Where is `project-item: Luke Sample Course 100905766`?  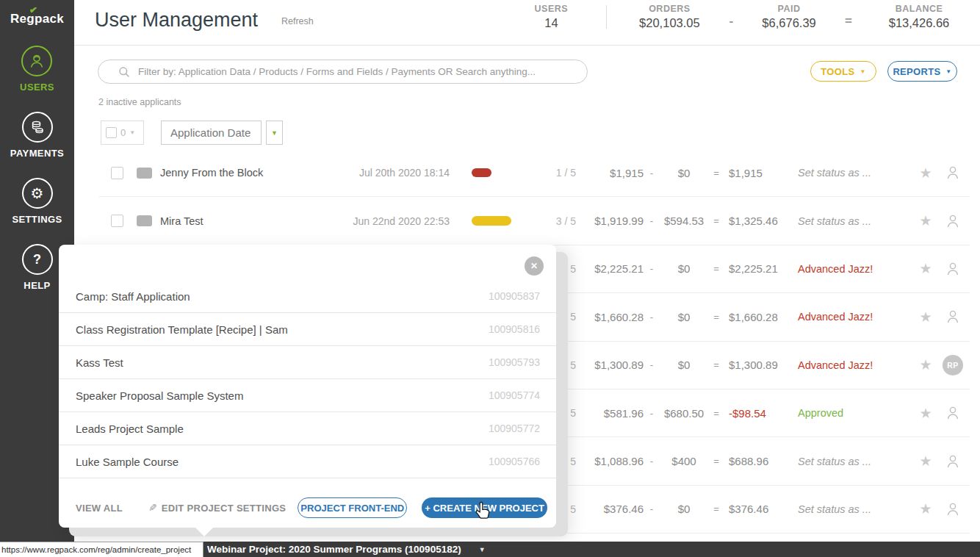 project-item: Luke Sample Course 100905766 is located at coordinates (307, 461).